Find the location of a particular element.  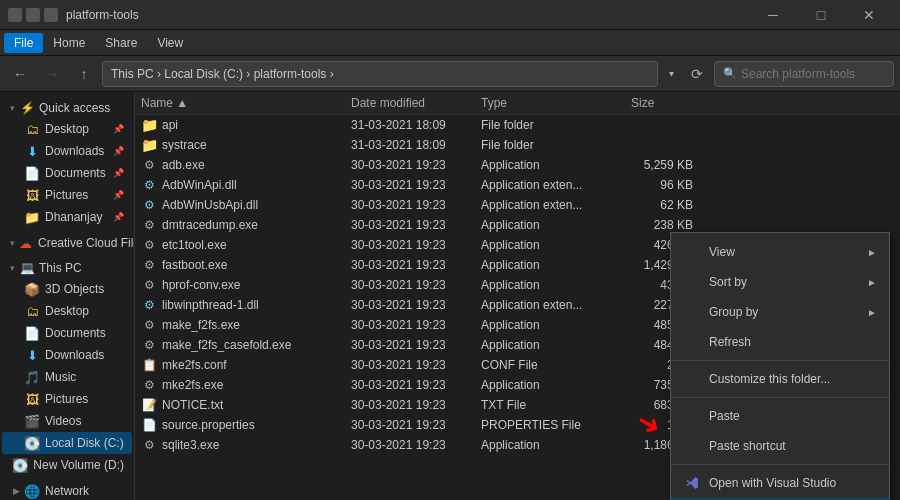

file-name-cell: 📁 systrace is located at coordinates (240, 145).